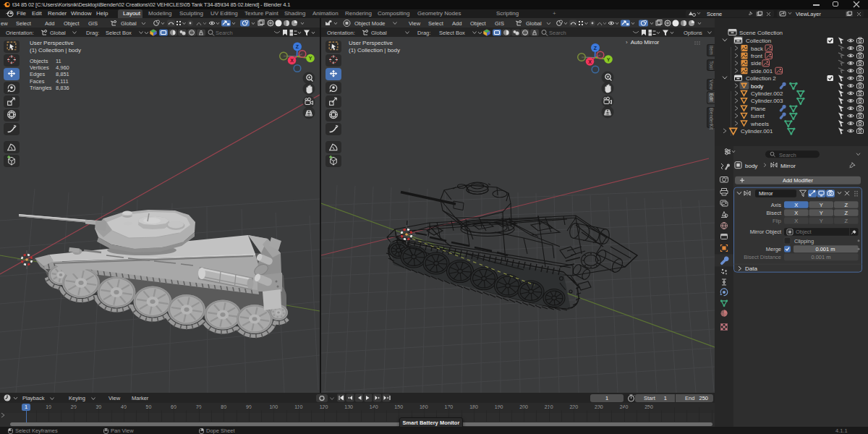 This screenshot has width=868, height=434. I want to click on svg-text: Cylinder.002, so click(767, 94).